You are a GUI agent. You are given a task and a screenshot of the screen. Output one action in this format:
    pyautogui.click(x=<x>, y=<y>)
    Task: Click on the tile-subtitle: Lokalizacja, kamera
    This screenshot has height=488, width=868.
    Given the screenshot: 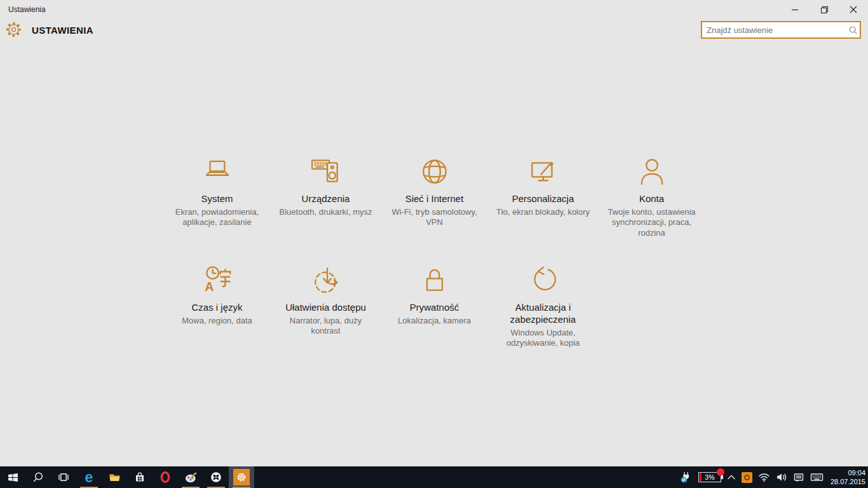 What is the action you would take?
    pyautogui.click(x=435, y=322)
    